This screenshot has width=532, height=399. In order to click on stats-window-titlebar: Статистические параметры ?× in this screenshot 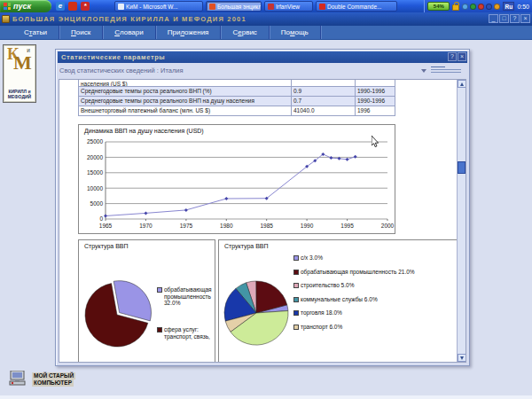, I will do `click(262, 57)`.